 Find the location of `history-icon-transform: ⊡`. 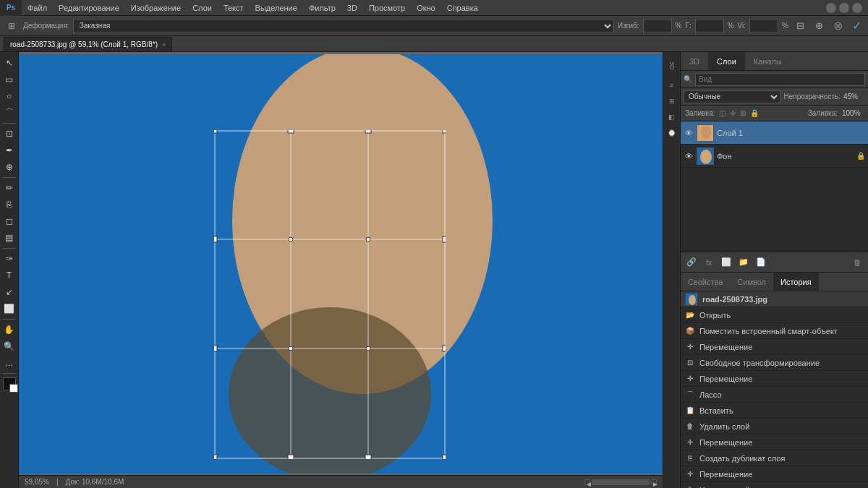

history-icon-transform: ⊡ is located at coordinates (690, 363).